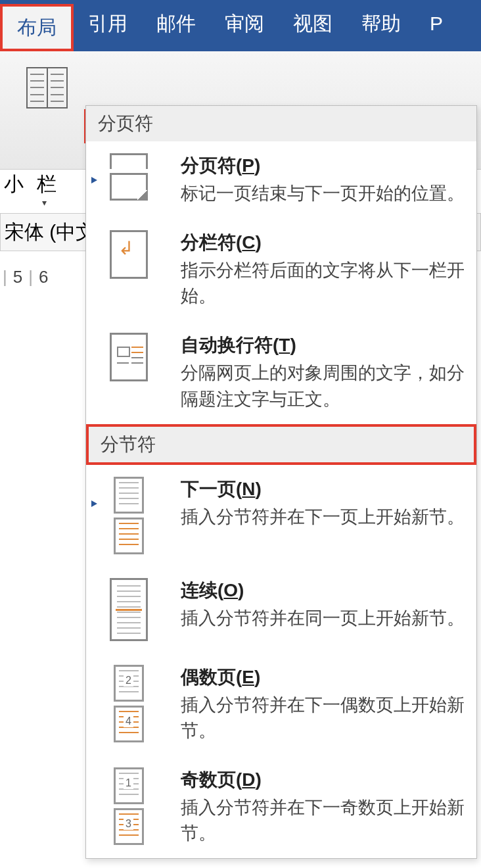  What do you see at coordinates (324, 821) in the screenshot?
I see `menu-item-desc: 插入分节符并在下一奇数页上开始新节。` at bounding box center [324, 821].